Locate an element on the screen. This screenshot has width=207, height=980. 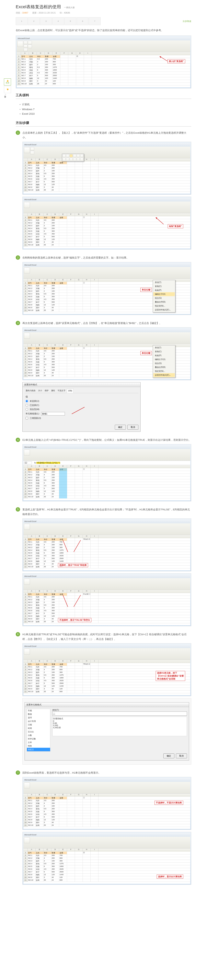
step-num-2: 2 is located at coordinates (18, 258).